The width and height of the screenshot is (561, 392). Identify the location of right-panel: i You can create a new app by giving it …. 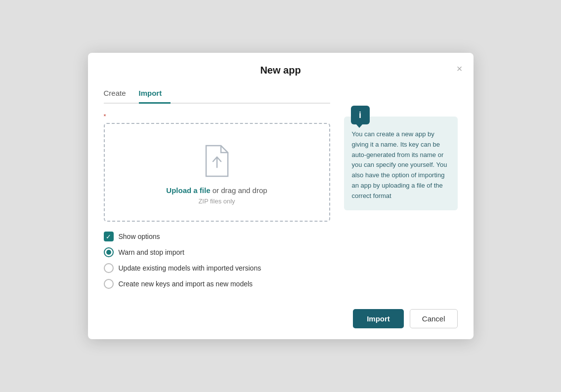
(401, 186).